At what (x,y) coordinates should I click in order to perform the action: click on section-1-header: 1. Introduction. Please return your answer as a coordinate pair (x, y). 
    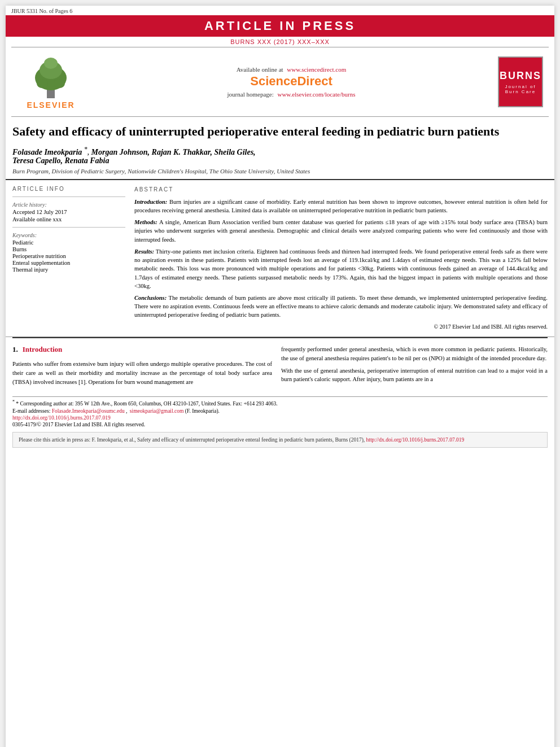
    Looking at the image, I should click on (142, 351).